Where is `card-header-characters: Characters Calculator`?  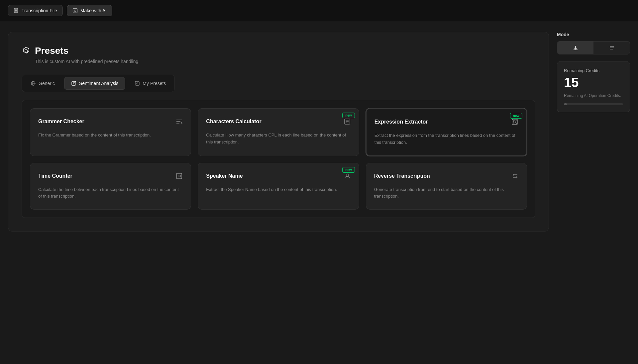
card-header-characters: Characters Calculator is located at coordinates (278, 122).